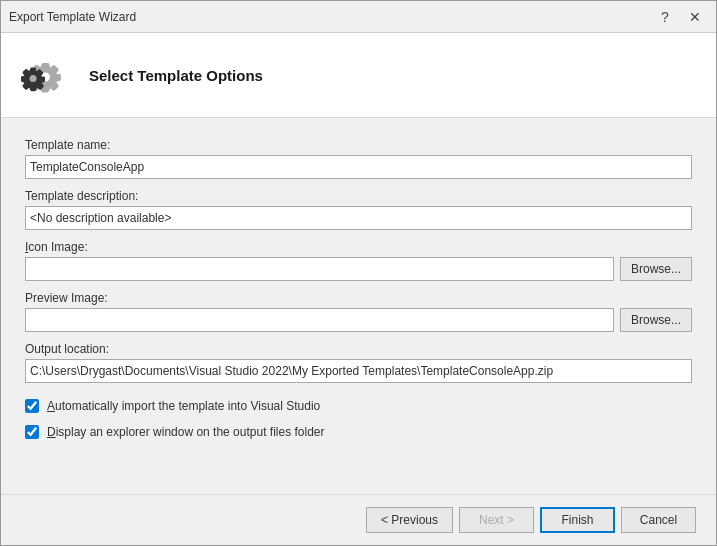 Image resolution: width=717 pixels, height=546 pixels. What do you see at coordinates (358, 298) in the screenshot?
I see `preview-image-label: Preview Image:` at bounding box center [358, 298].